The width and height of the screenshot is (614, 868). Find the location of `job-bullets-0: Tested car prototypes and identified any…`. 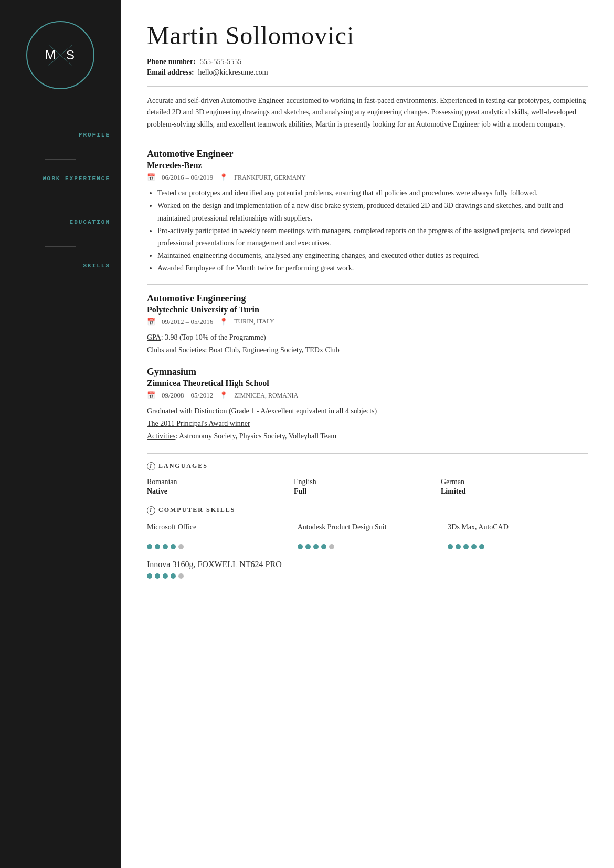

job-bullets-0: Tested car prototypes and identified any… is located at coordinates (367, 231).